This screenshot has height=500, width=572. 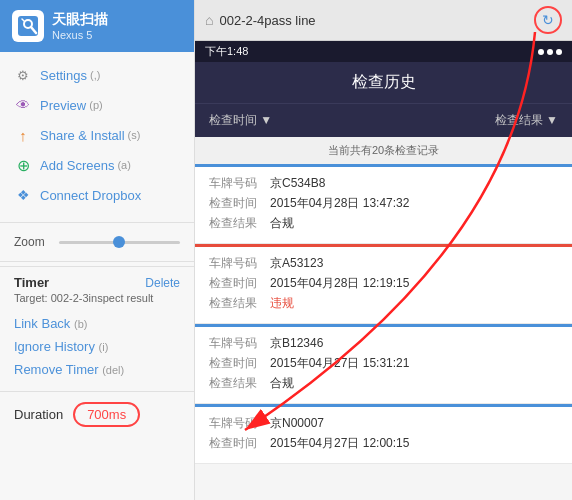 What do you see at coordinates (384, 82) in the screenshot?
I see `phone-app-title: 检查历史` at bounding box center [384, 82].